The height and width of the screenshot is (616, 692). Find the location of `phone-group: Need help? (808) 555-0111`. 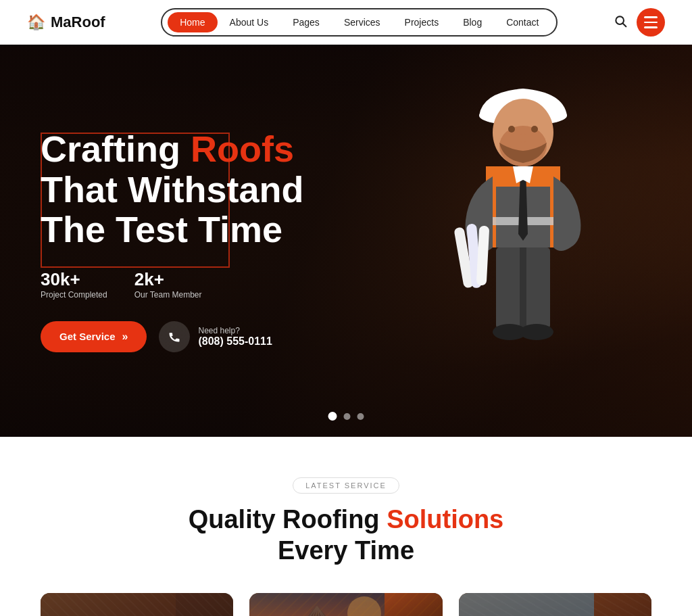

phone-group: Need help? (808) 555-0111 is located at coordinates (215, 337).